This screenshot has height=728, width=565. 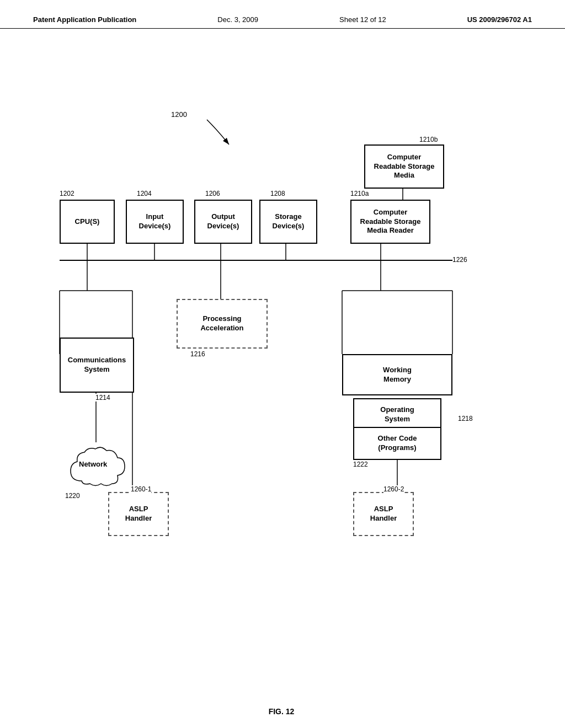 What do you see at coordinates (223, 222) in the screenshot?
I see `box-output: Output Device(s)` at bounding box center [223, 222].